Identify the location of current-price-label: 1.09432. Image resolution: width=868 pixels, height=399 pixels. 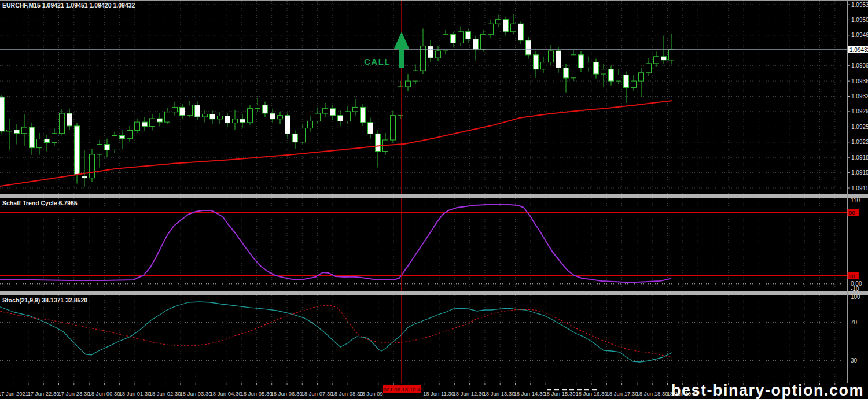
(859, 50).